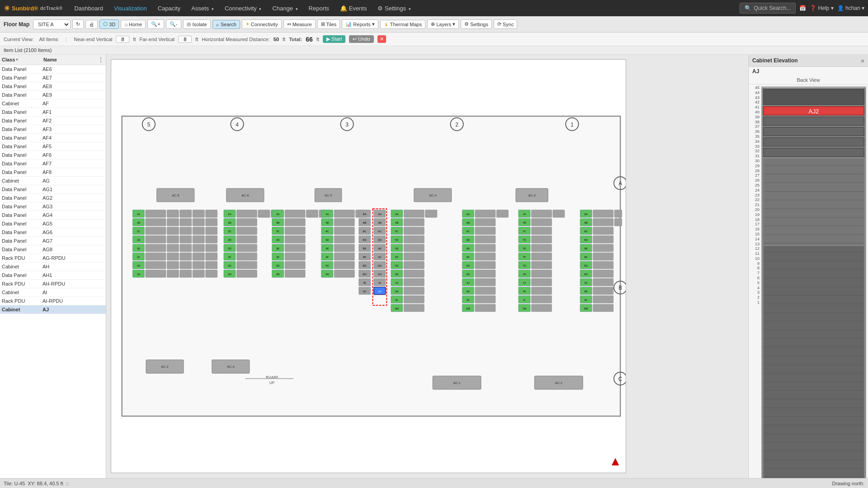 This screenshot has height=488, width=868. I want to click on user-menu-button: 👤 hchan ▾, so click(851, 8).